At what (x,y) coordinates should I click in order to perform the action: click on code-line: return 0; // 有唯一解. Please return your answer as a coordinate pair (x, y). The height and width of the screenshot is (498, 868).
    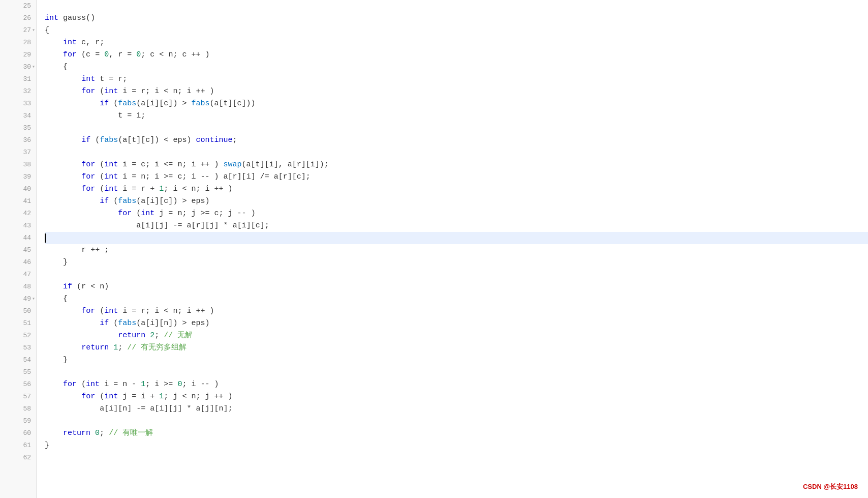
    Looking at the image, I should click on (456, 433).